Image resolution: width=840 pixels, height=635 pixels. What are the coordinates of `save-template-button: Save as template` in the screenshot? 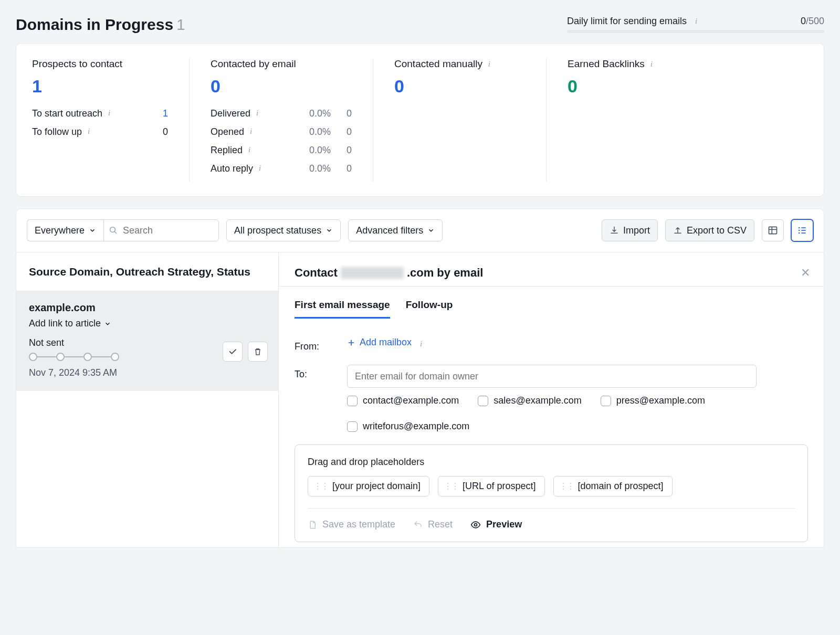 It's located at (352, 525).